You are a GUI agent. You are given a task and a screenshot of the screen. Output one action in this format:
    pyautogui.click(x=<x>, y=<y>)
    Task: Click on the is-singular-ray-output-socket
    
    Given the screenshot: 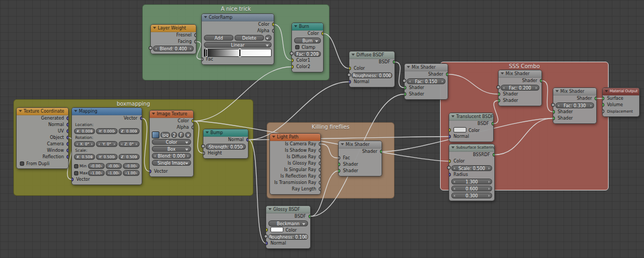 What is the action you would take?
    pyautogui.click(x=320, y=169)
    